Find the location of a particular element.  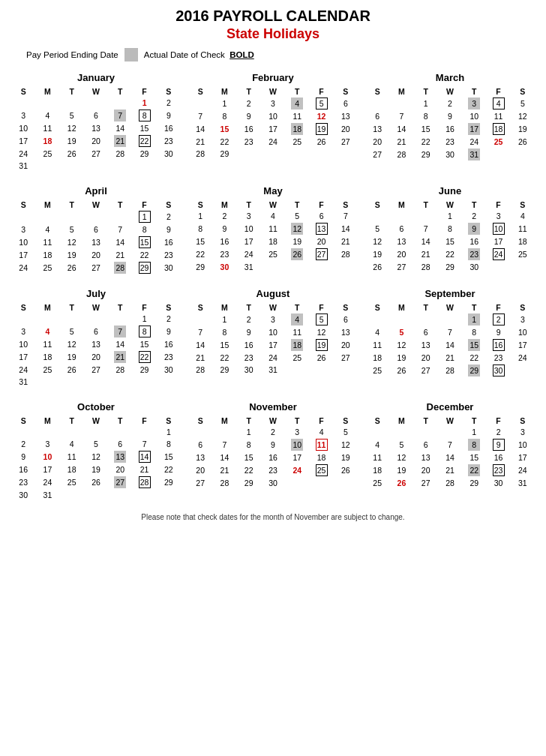

month-title-october: October is located at coordinates (96, 406).